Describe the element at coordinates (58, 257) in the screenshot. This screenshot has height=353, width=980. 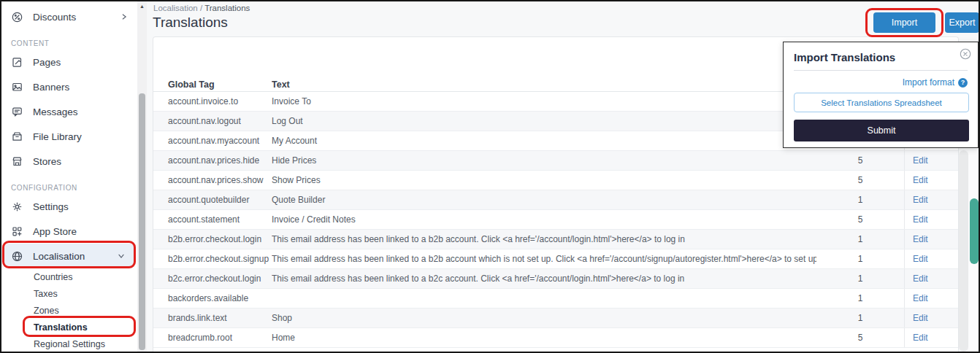
I see `sidebar-item-label: Localisation` at that location.